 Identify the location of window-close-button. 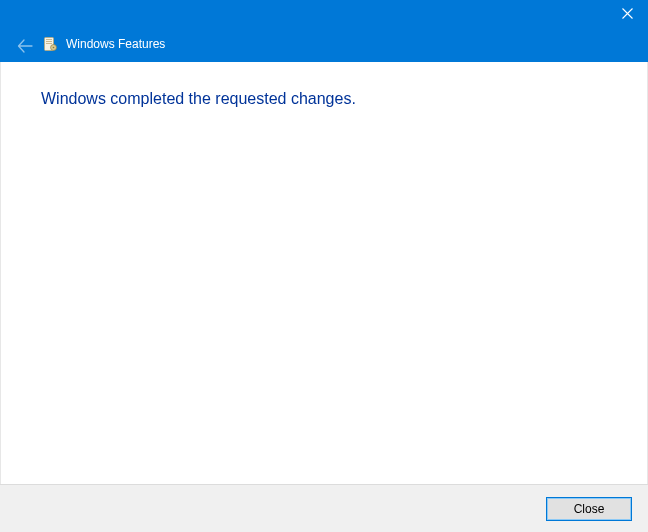
(627, 14).